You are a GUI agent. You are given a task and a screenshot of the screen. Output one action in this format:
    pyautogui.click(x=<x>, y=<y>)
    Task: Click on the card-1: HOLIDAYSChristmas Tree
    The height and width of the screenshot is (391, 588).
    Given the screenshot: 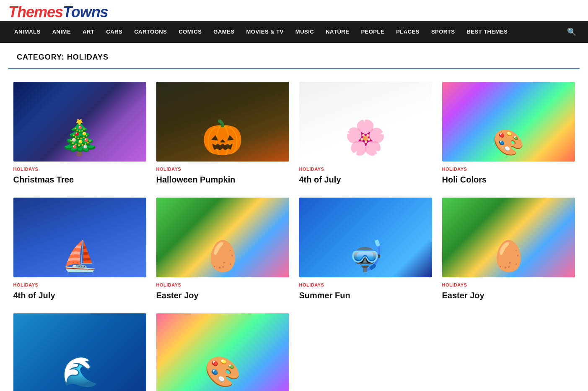 What is the action you would take?
    pyautogui.click(x=80, y=133)
    